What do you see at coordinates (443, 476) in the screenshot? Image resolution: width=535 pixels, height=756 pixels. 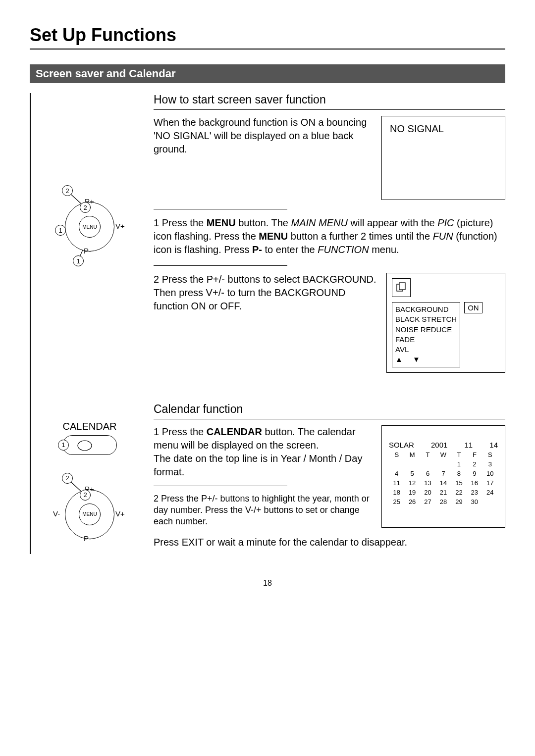 I see `calendar-screen: SOLAR 2001 11 14 SMTWTFS1234567891011121…` at bounding box center [443, 476].